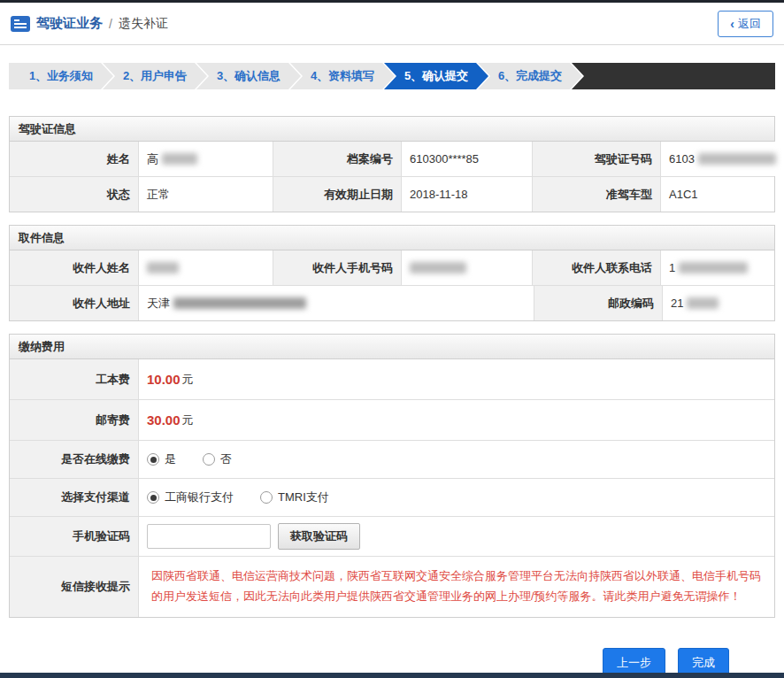  What do you see at coordinates (717, 195) in the screenshot?
I see `vehicle-type-value: A1C1` at bounding box center [717, 195].